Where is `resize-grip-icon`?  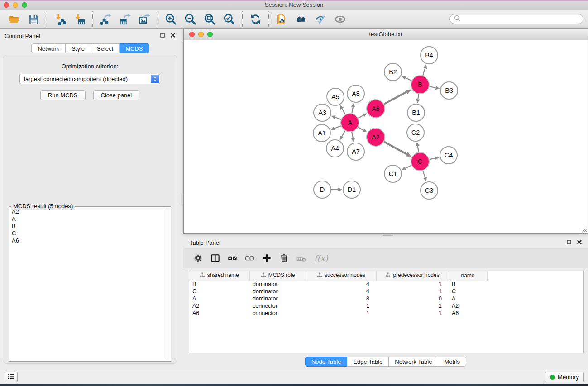
resize-grip-icon is located at coordinates (584, 229).